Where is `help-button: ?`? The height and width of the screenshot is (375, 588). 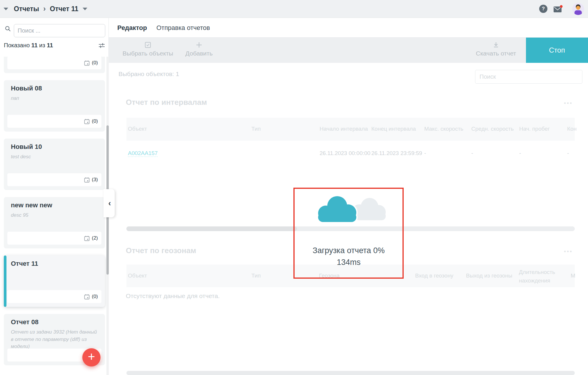 help-button: ? is located at coordinates (543, 9).